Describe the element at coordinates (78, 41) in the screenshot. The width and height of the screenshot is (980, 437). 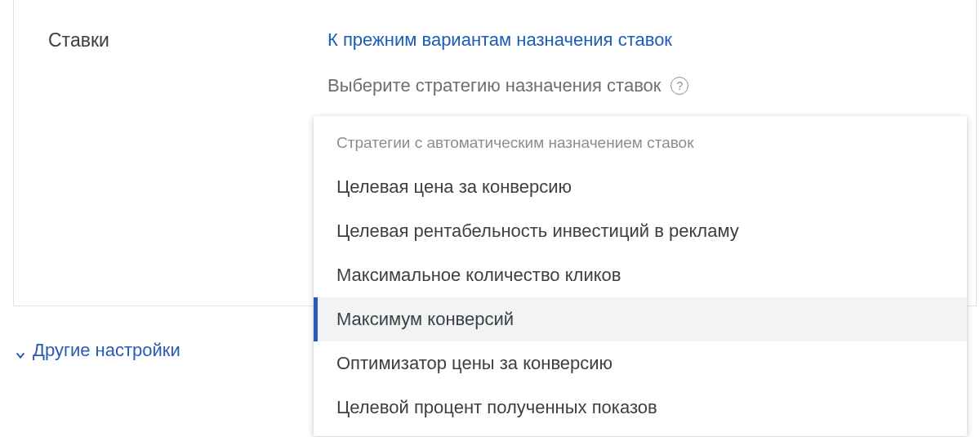
I see `section-label: Ставки` at that location.